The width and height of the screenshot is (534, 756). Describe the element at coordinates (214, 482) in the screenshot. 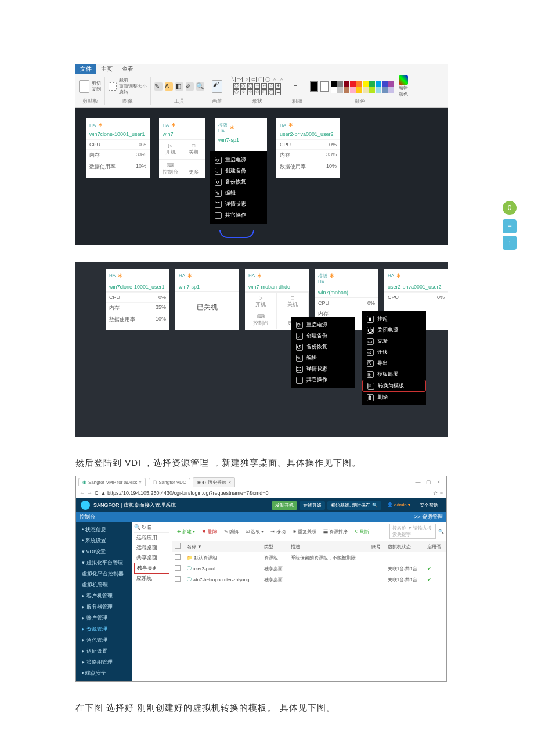

I see `browser-tab-3: ◉ ◐历史登录×` at that location.